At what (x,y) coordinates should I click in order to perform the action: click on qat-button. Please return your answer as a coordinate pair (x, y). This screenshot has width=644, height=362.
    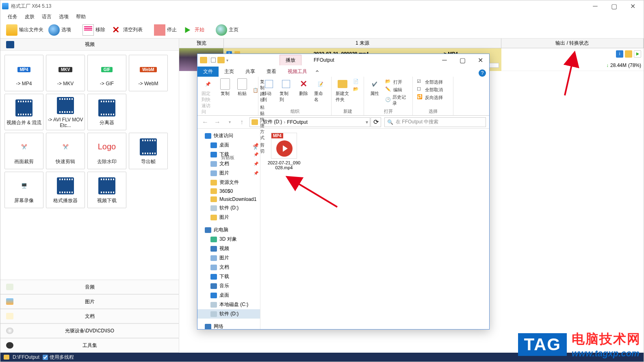
    Looking at the image, I should click on (213, 60).